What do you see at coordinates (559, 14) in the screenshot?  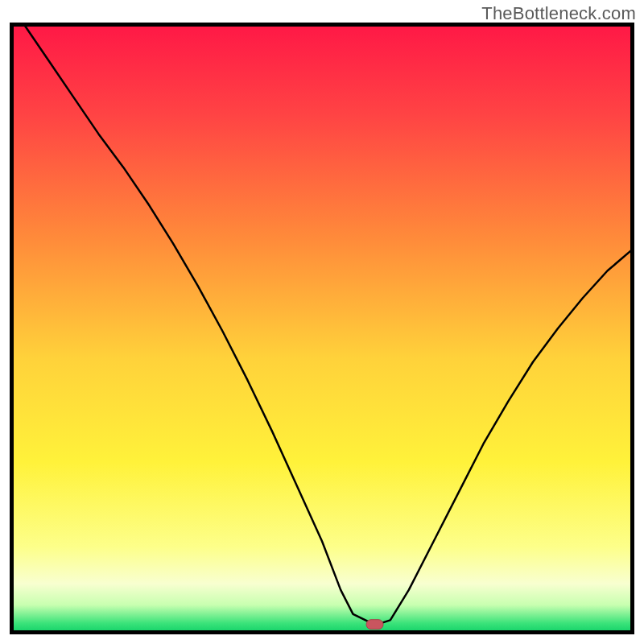 I see `watermark-text: TheBottleneck.com` at bounding box center [559, 14].